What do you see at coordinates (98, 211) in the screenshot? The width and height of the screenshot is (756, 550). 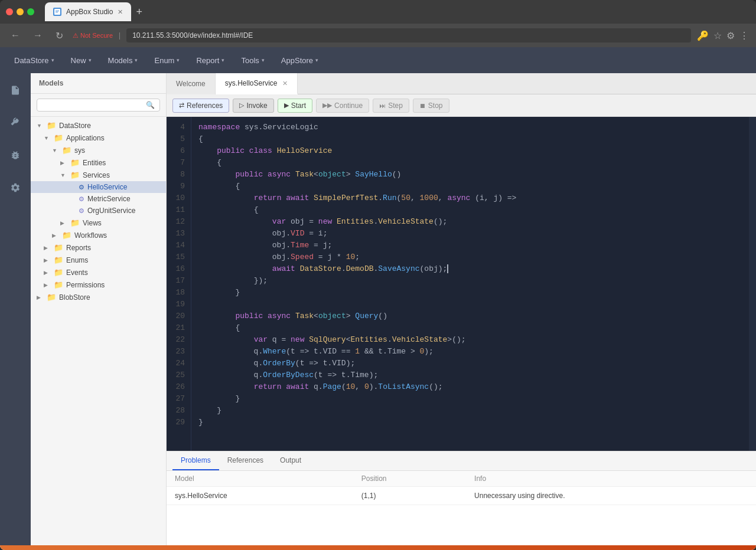 I see `tree-item-orgunitservice: ⚙ OrgUnitService` at bounding box center [98, 211].